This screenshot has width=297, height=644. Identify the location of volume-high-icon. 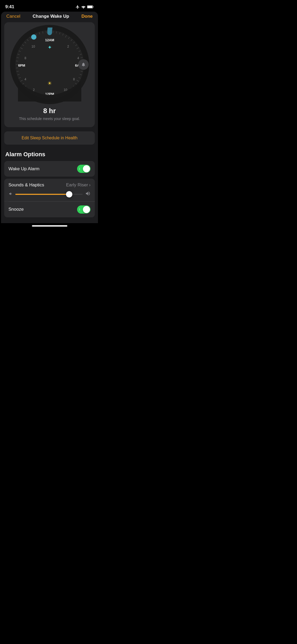
(88, 194).